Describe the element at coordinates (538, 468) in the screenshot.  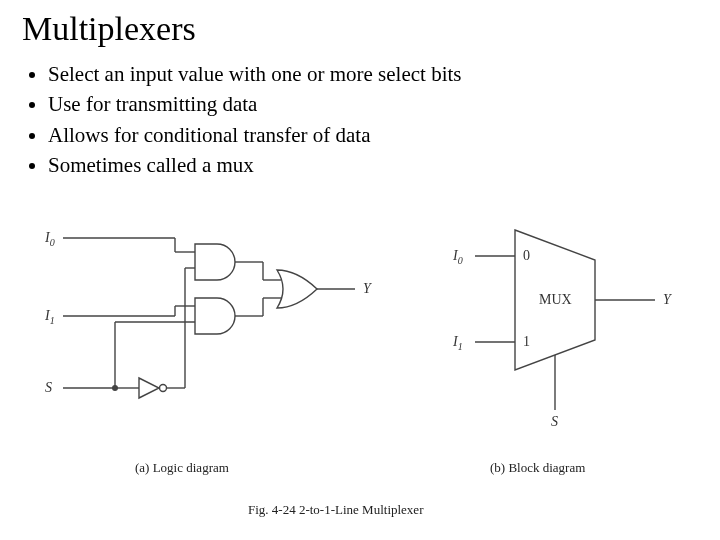
I see `caption-b: (b) Block diagram` at that location.